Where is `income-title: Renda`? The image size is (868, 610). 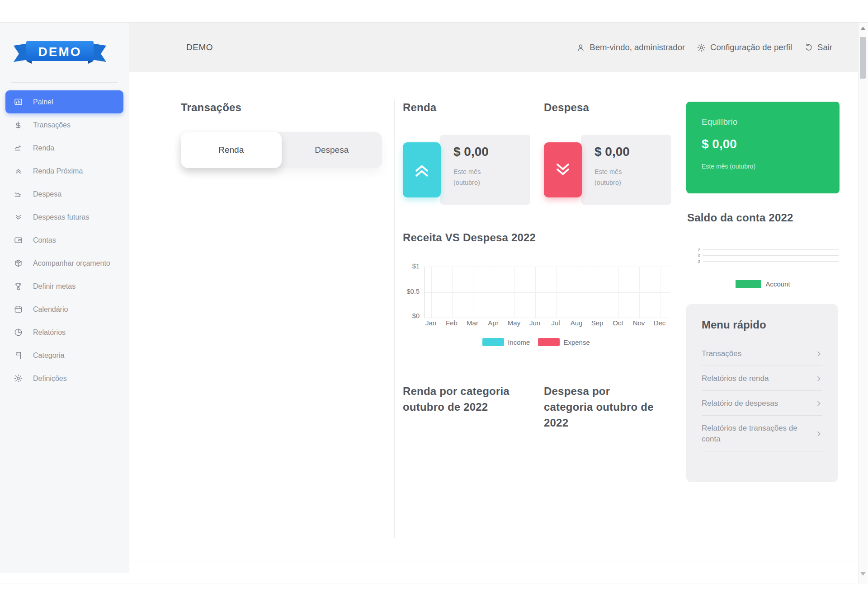
income-title: Renda is located at coordinates (420, 108).